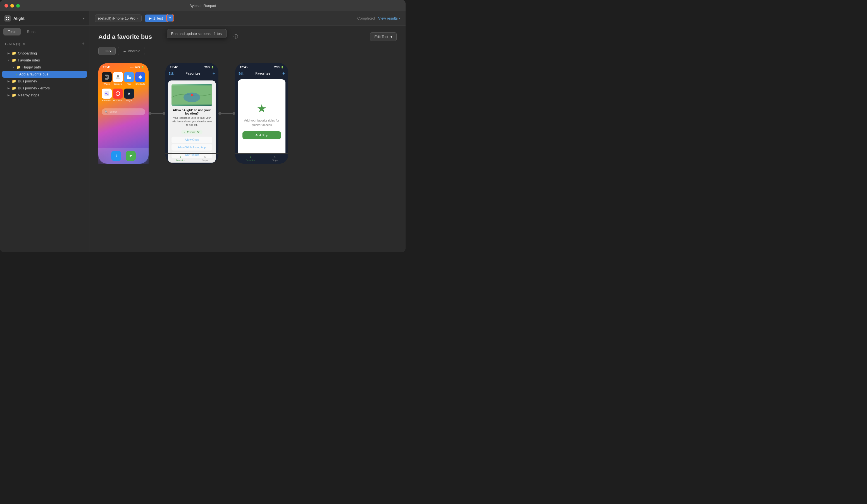 The image size is (867, 504). Describe the element at coordinates (275, 159) in the screenshot. I see `tab-stops-3: ⊙ Stops` at that location.